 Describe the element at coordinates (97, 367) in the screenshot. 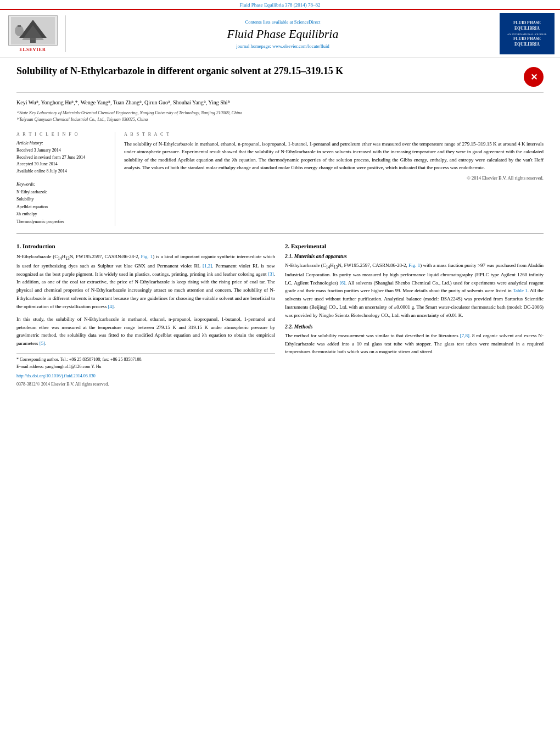

I see `email-person: Y. Hu` at that location.